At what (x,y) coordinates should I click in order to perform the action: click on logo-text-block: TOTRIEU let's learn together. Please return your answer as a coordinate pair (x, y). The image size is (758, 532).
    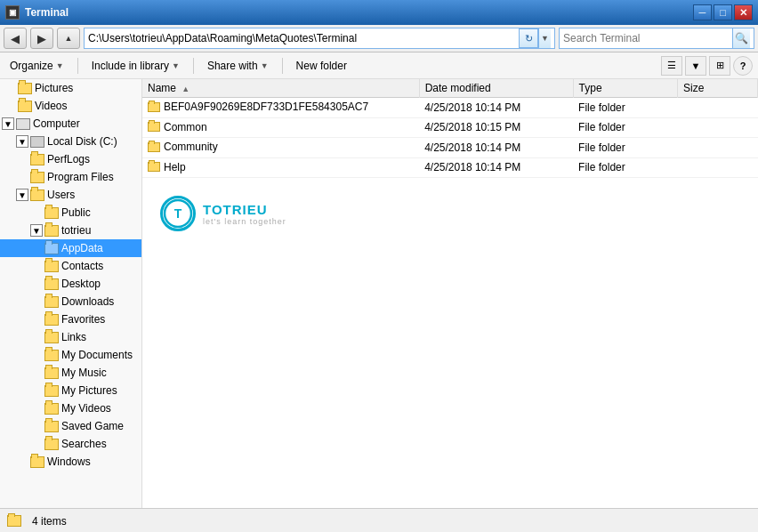
    Looking at the image, I should click on (245, 214).